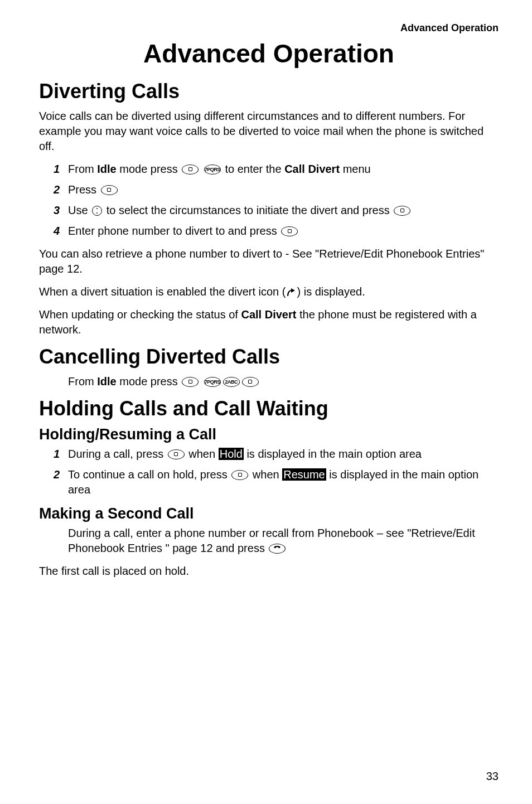 The image size is (532, 804). I want to click on step-number: 3, so click(61, 211).